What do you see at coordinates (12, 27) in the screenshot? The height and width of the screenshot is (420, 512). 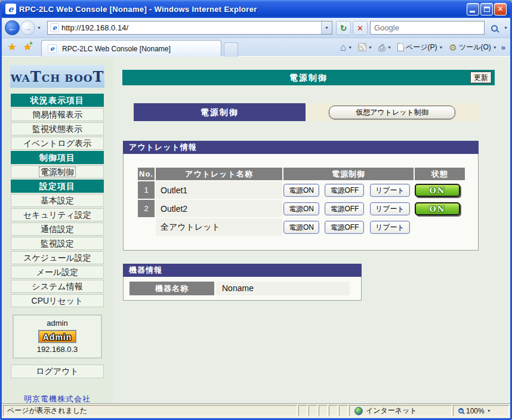 I see `back-button: ←` at bounding box center [12, 27].